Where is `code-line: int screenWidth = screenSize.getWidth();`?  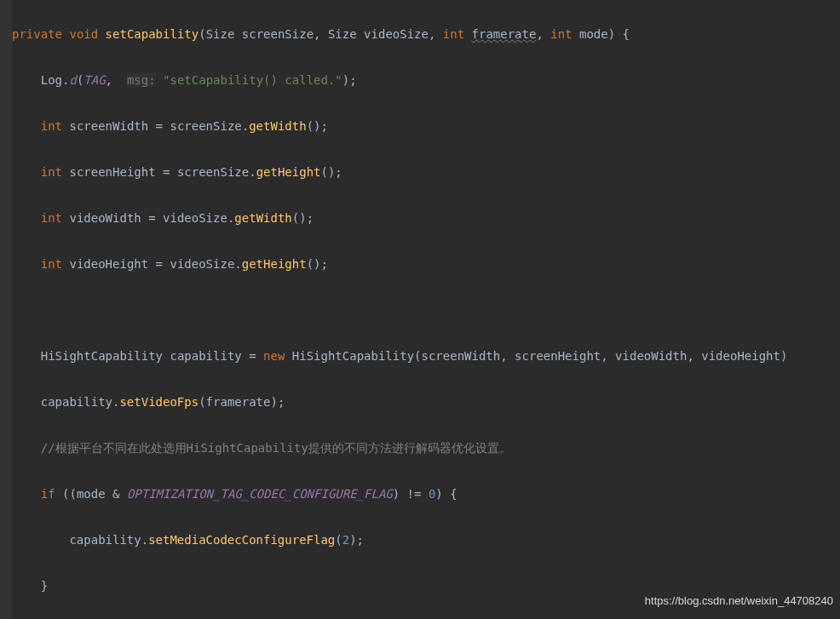
code-line: int screenWidth = screenSize.getWidth(); is located at coordinates (426, 126).